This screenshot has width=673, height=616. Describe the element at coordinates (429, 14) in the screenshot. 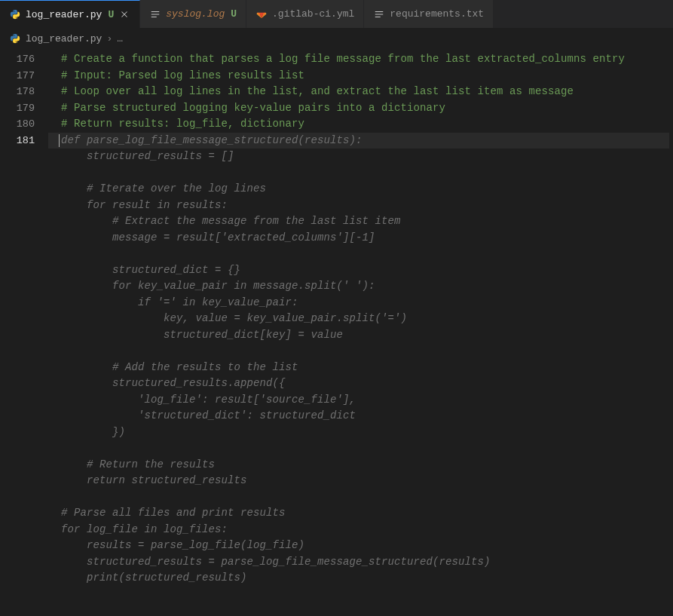

I see `tab-requirements: requirements.txt` at that location.